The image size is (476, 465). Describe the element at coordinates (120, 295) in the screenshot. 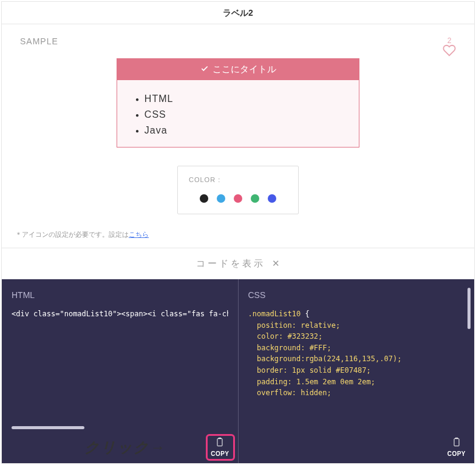

I see `html-lang-label: HTML` at that location.